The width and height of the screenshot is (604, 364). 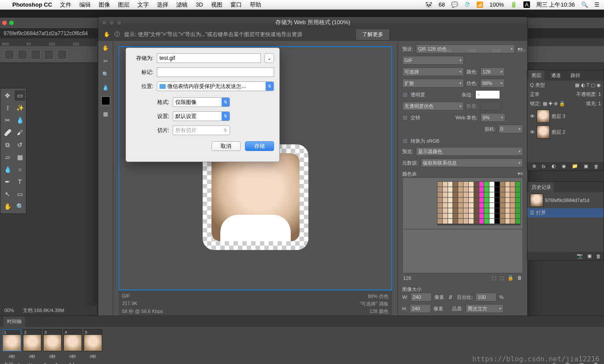 What do you see at coordinates (433, 72) in the screenshot?
I see `palette-select: 可选择` at bounding box center [433, 72].